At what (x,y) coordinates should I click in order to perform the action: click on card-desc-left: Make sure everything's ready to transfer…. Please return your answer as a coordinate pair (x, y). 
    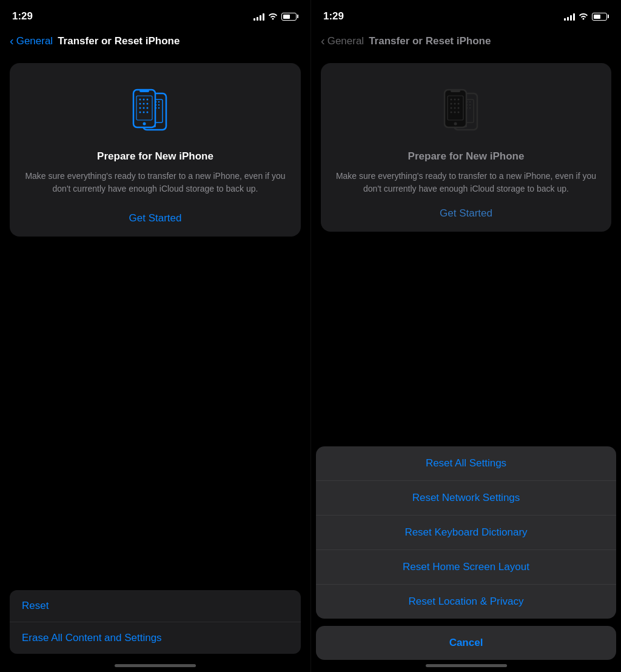
    Looking at the image, I should click on (155, 183).